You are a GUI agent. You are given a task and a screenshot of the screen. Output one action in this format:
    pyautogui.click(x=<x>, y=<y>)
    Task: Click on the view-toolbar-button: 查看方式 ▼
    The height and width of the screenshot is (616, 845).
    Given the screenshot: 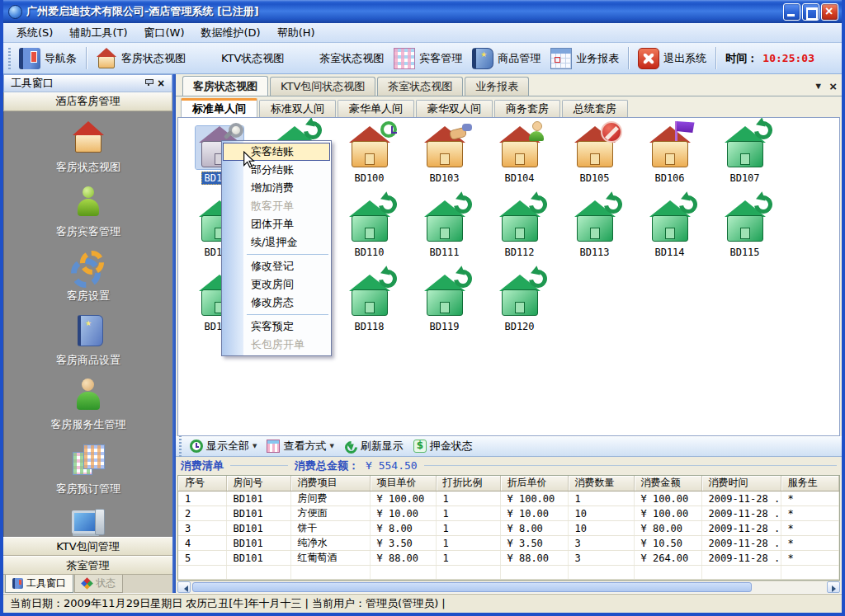 What is the action you would take?
    pyautogui.click(x=300, y=446)
    